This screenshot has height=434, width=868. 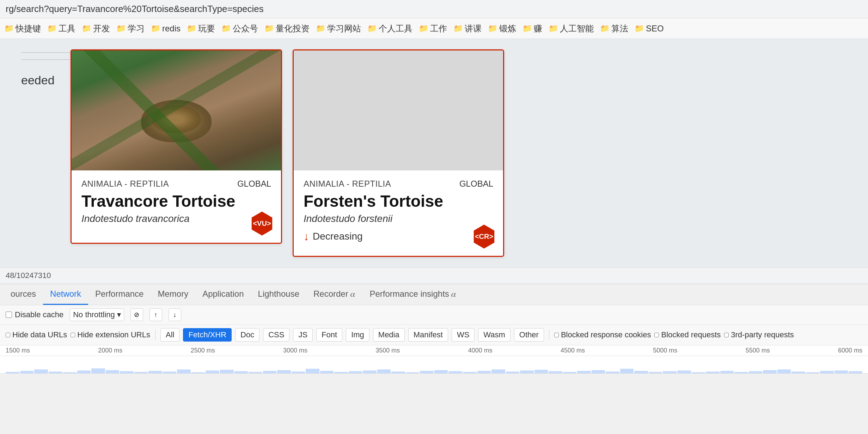 What do you see at coordinates (96, 29) in the screenshot?
I see `bookmark-item: 📁开发` at bounding box center [96, 29].